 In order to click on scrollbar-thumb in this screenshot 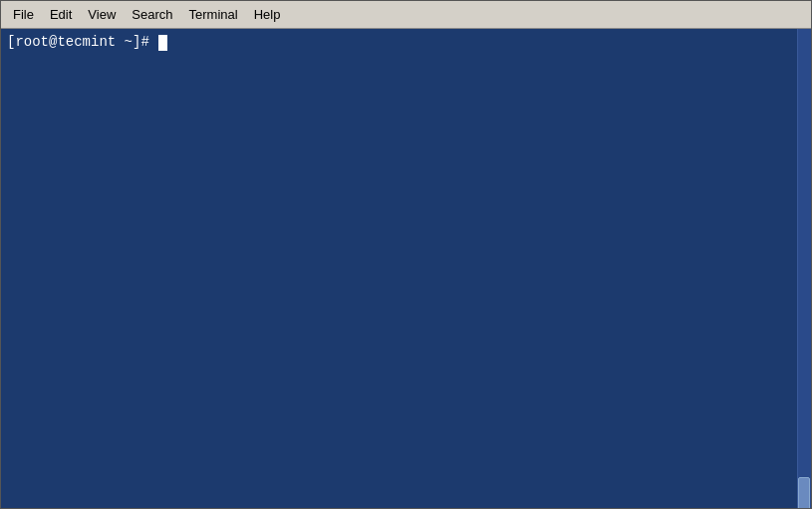, I will do `click(804, 492)`.